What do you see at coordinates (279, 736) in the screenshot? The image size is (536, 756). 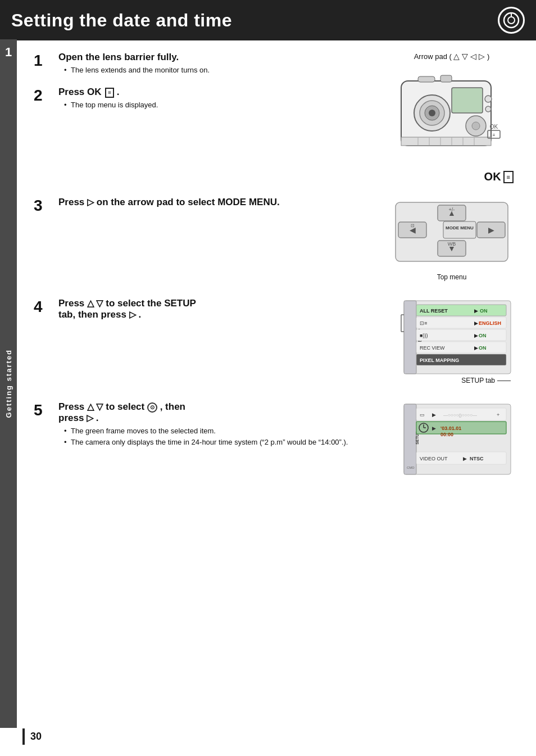 I see `page-number: 30` at bounding box center [279, 736].